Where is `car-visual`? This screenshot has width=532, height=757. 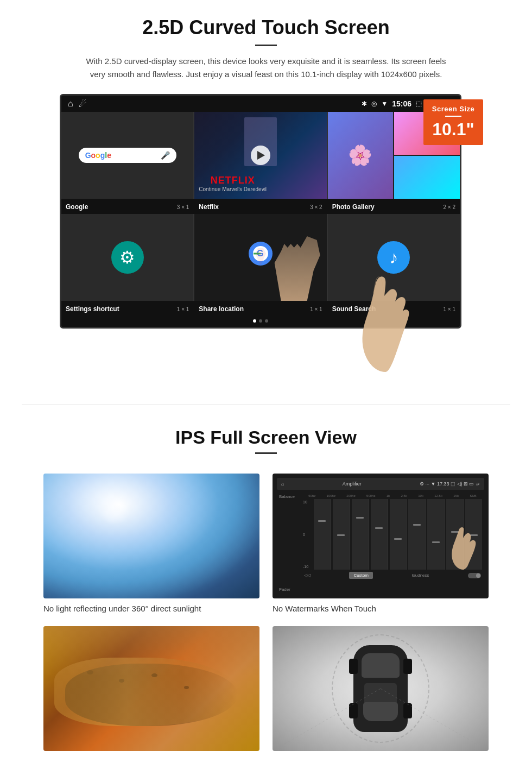
car-visual is located at coordinates (381, 689).